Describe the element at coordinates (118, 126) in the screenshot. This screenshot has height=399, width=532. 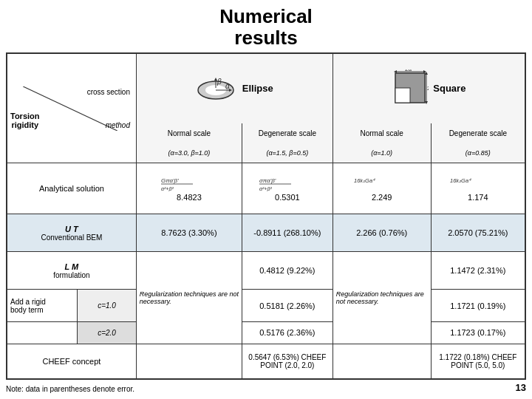
I see `method-label: method` at that location.